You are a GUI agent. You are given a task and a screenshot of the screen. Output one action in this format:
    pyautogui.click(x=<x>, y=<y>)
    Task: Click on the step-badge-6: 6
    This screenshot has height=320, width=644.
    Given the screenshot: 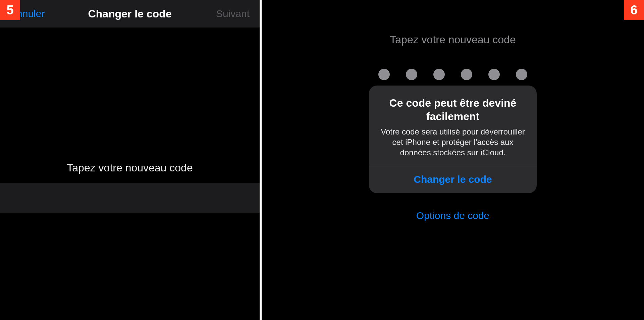 What is the action you would take?
    pyautogui.click(x=634, y=10)
    